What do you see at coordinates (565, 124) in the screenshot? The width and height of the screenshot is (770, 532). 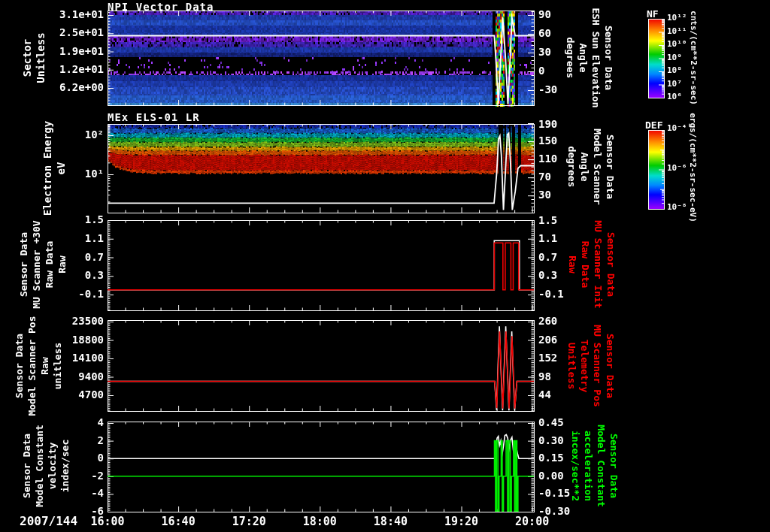 I see `right-tick-els: 190` at bounding box center [565, 124].